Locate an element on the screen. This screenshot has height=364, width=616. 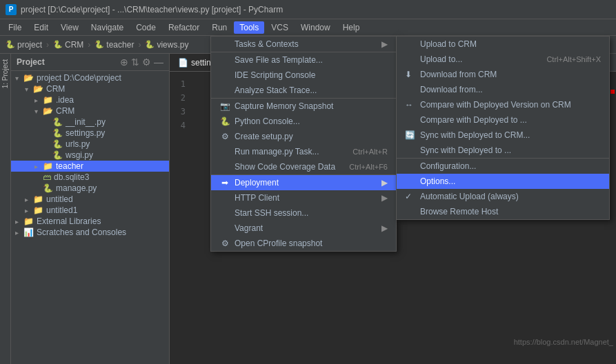
menu-icon: ➡ is located at coordinates (225, 183).